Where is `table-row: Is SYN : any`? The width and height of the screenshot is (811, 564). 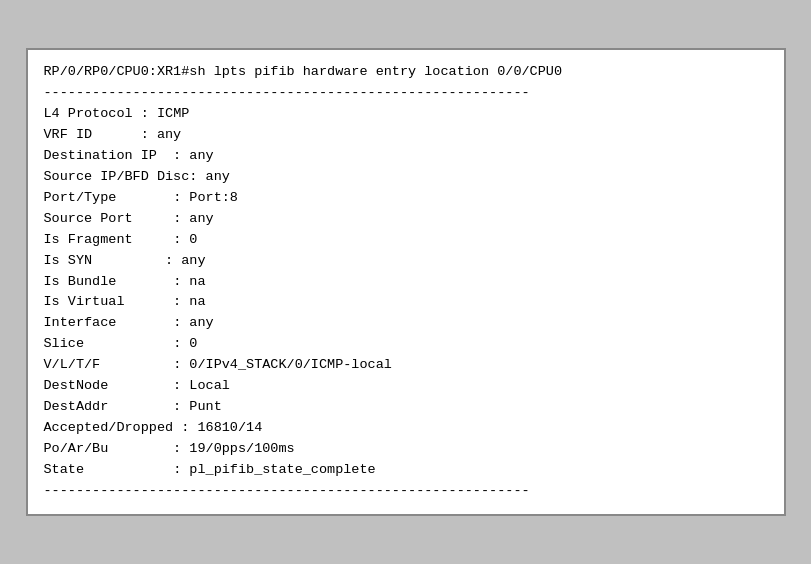
table-row: Is SYN : any is located at coordinates (406, 262).